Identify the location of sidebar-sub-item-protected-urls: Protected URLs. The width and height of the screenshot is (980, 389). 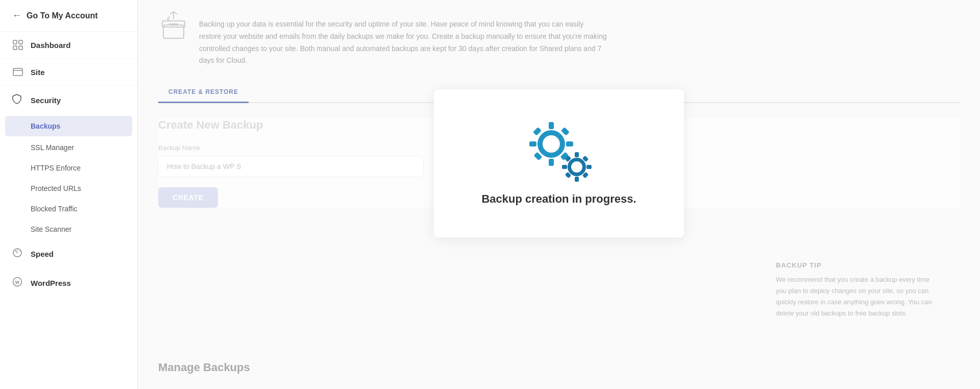
(68, 188).